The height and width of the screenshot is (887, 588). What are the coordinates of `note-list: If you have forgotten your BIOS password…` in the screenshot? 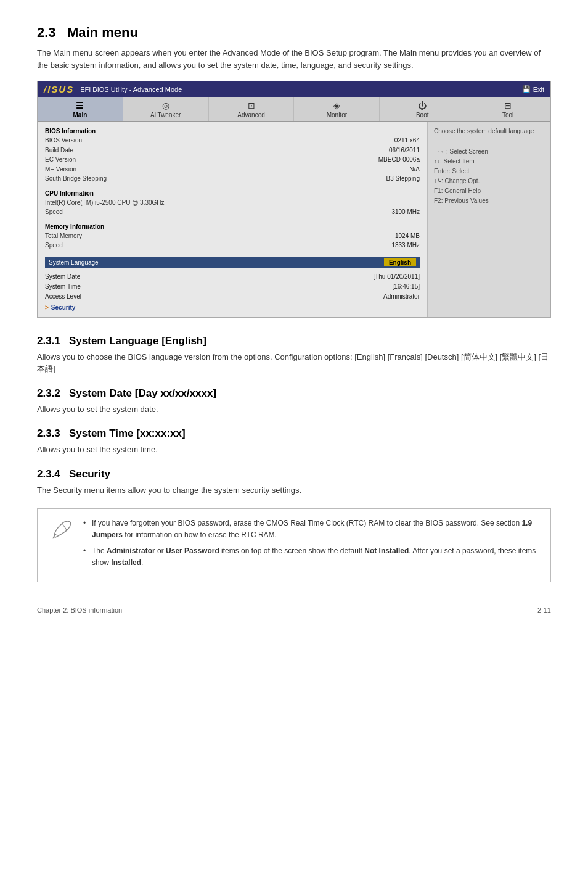 It's located at (312, 543).